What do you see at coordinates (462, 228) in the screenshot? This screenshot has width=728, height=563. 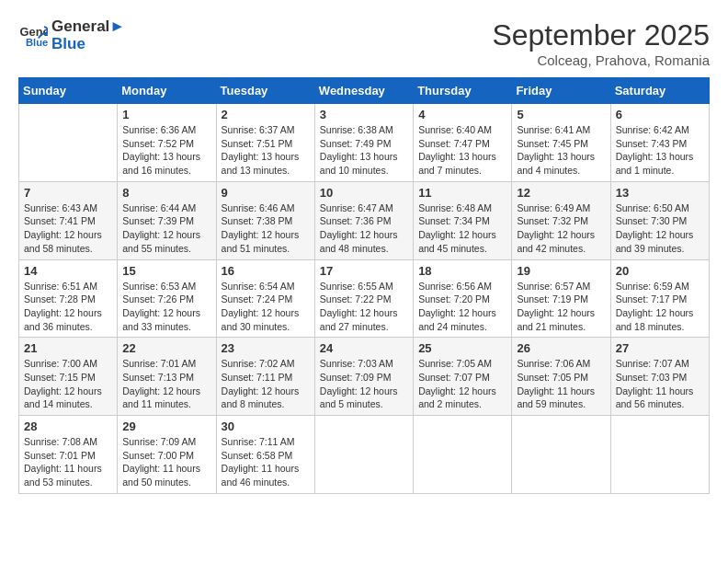 I see `cell-info: Sunrise: 6:48 AMSunset: 7:34 PMDaylight:…` at bounding box center [462, 228].